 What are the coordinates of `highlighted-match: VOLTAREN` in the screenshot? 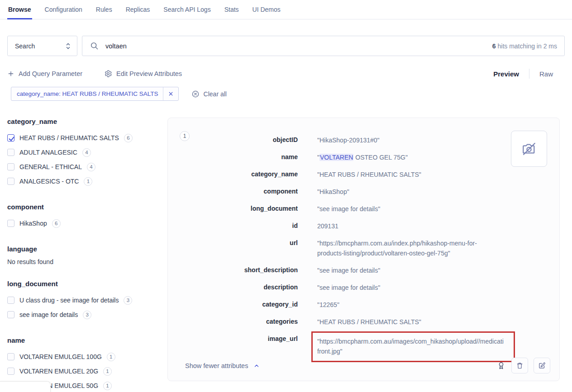 It's located at (337, 157).